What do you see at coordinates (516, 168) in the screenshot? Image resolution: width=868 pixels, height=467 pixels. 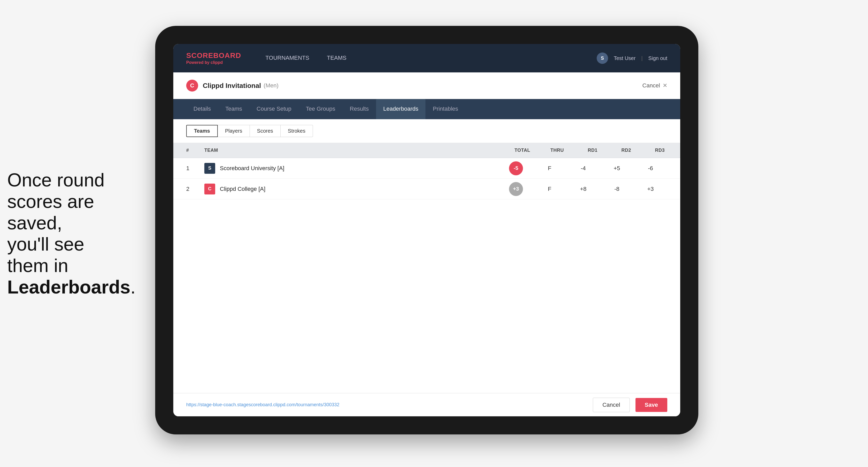 I see `total-cell: -5` at bounding box center [516, 168].